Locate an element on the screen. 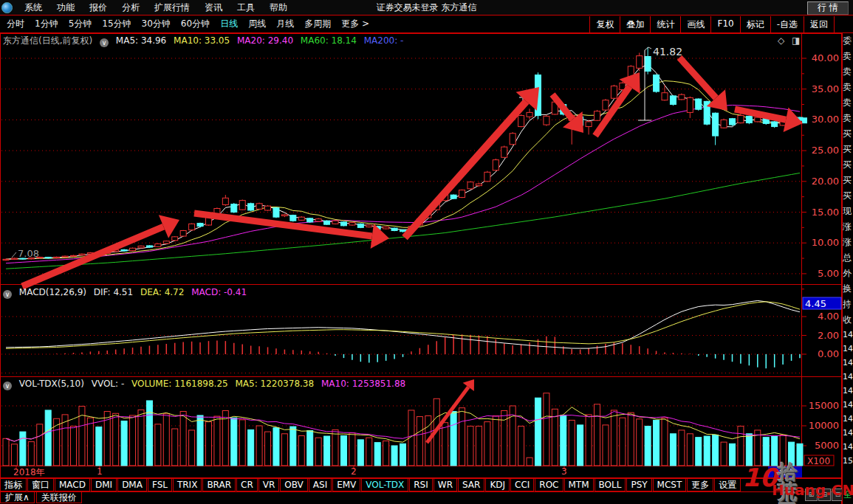  indicator-item-OBV: OBV is located at coordinates (294, 486).